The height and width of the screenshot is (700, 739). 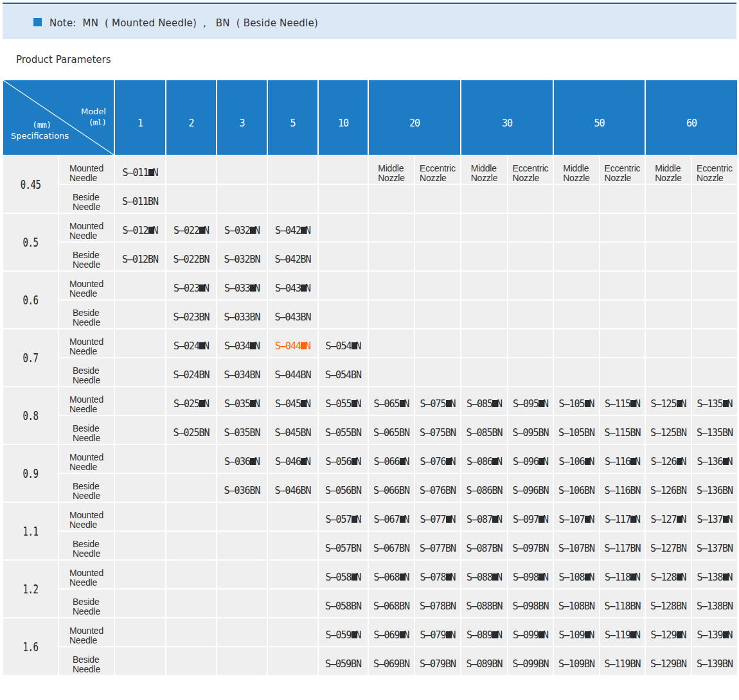 What do you see at coordinates (140, 257) in the screenshot?
I see `model-code-cell: S–012BN` at bounding box center [140, 257].